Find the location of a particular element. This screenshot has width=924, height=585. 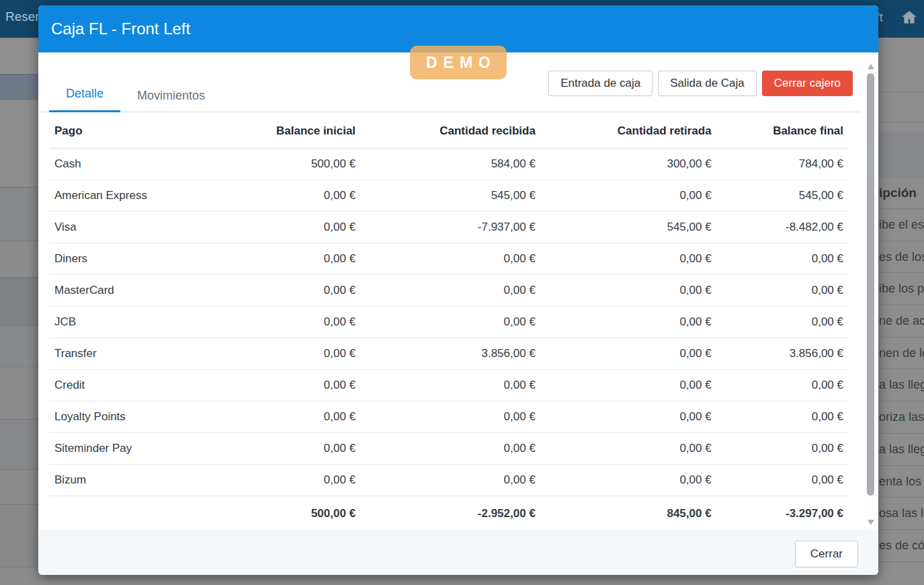

cash-out-button: Salida de Caja is located at coordinates (707, 83).